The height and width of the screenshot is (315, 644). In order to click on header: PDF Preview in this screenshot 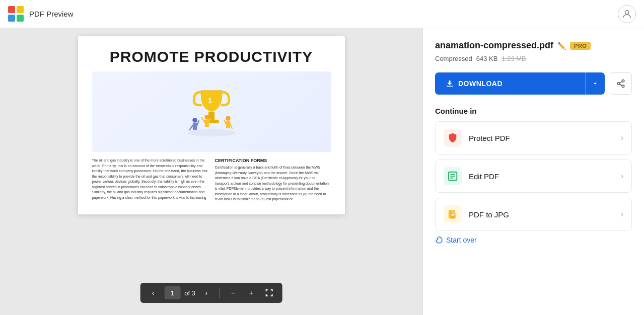, I will do `click(322, 14)`.